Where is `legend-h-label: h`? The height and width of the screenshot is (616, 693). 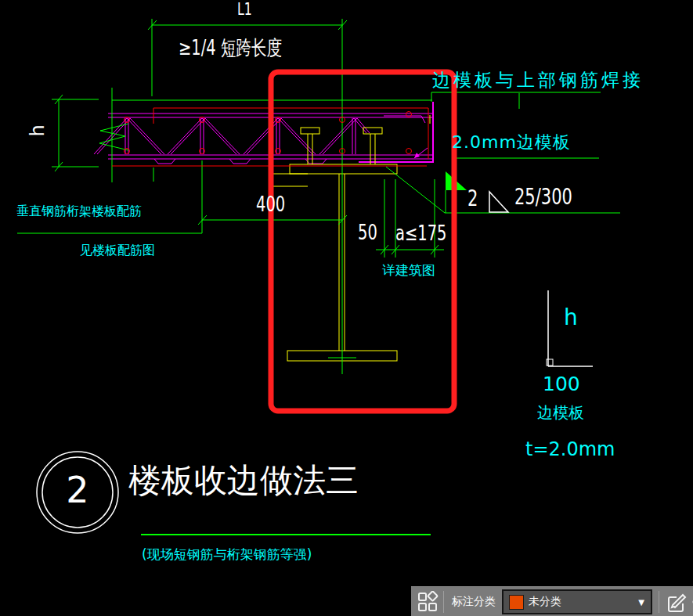
legend-h-label: h is located at coordinates (571, 318).